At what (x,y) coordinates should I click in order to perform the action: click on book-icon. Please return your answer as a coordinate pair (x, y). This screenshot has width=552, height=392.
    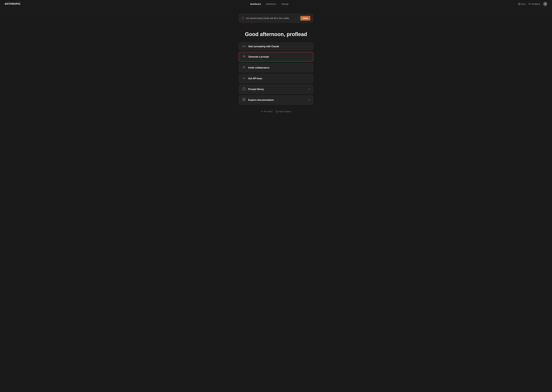
    Looking at the image, I should click on (244, 100).